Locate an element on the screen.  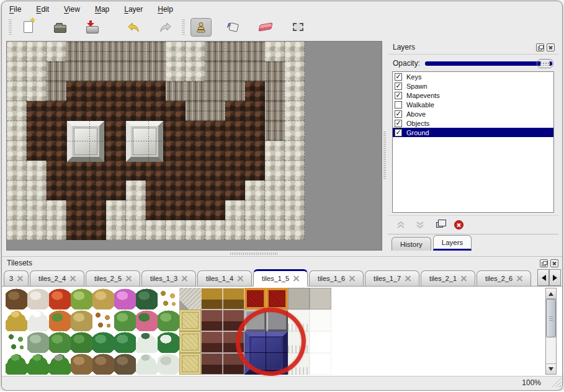
layer-item-spawn: ✓Spawn is located at coordinates (473, 86).